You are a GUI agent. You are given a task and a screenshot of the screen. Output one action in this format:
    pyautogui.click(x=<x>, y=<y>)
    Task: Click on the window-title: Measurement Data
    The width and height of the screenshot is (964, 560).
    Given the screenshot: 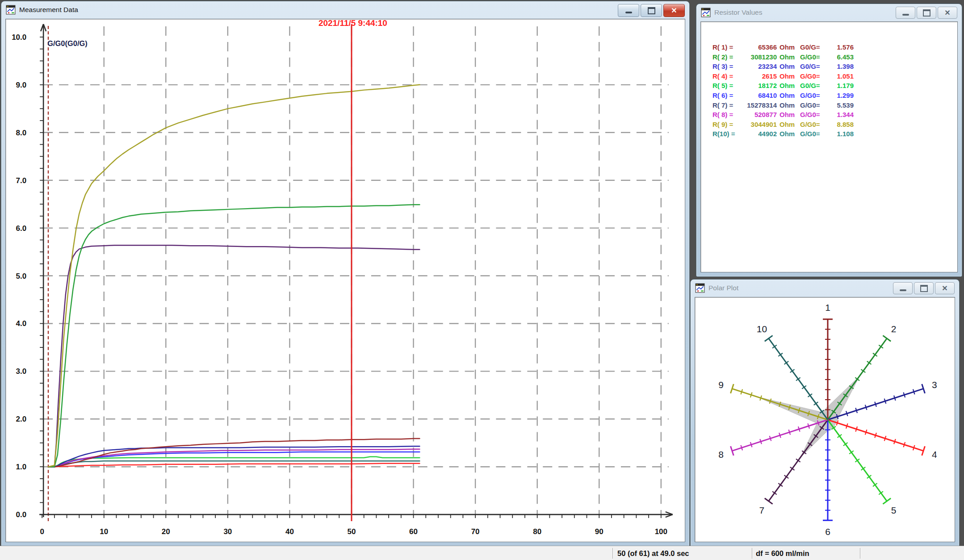 What is the action you would take?
    pyautogui.click(x=49, y=10)
    